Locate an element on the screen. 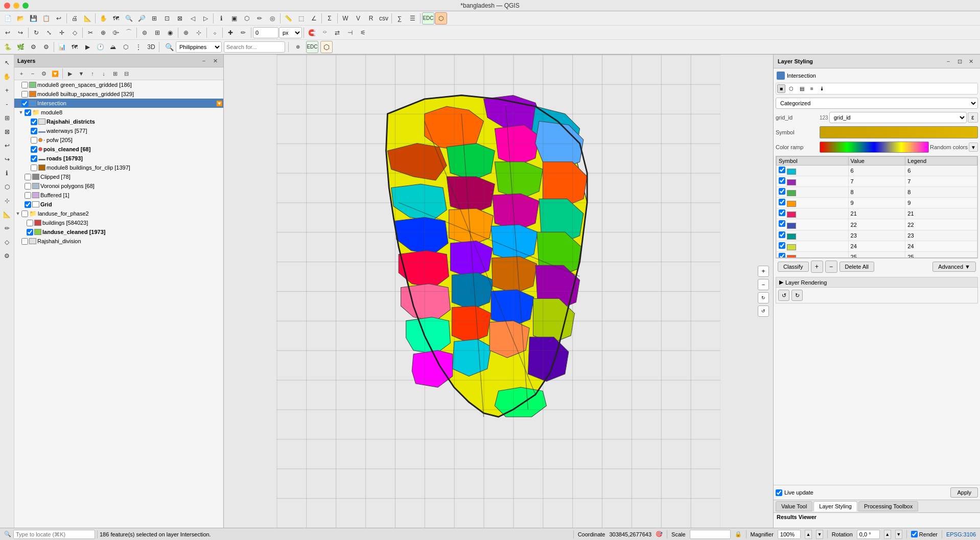 The height and width of the screenshot is (540, 980). add-wms-button: W is located at coordinates (345, 18).